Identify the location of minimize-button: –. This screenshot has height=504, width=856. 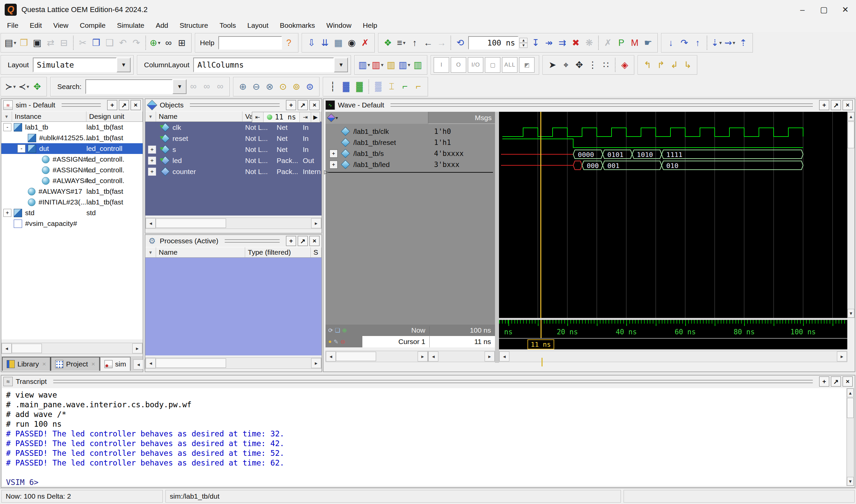
(803, 10).